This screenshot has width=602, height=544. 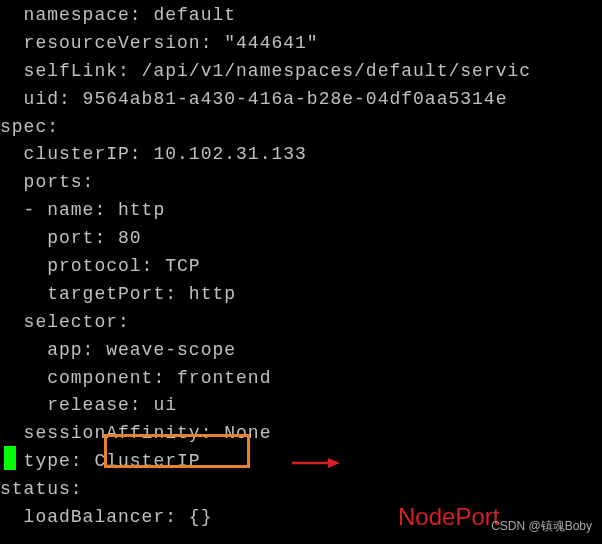 I want to click on yaml-line: targetPort: http, so click(x=301, y=295).